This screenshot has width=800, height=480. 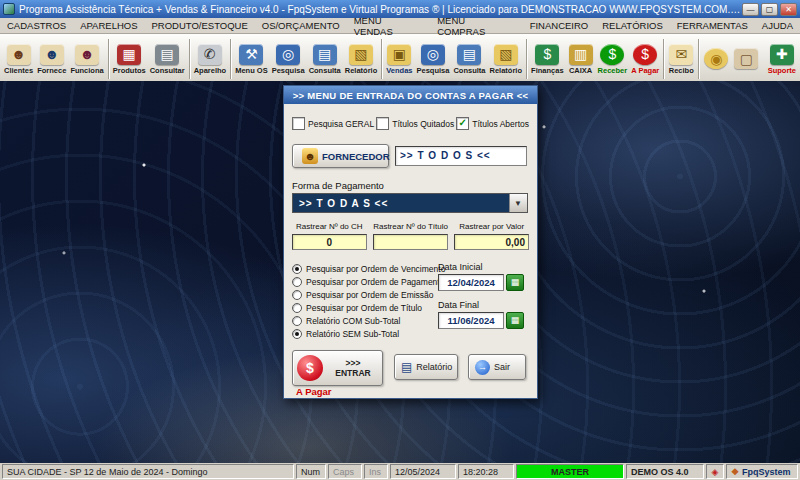 I want to click on radio-ordem-titulo: Pesquisar por Ordem de Título, so click(x=368, y=308).